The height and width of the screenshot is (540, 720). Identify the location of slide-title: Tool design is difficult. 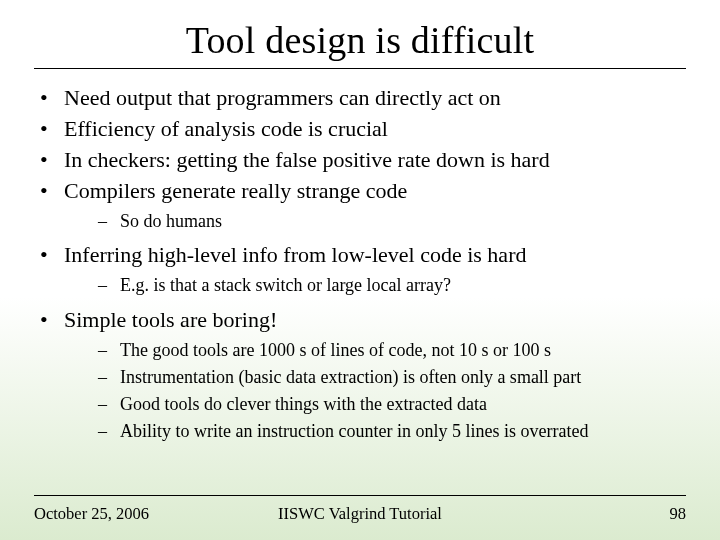
(360, 40).